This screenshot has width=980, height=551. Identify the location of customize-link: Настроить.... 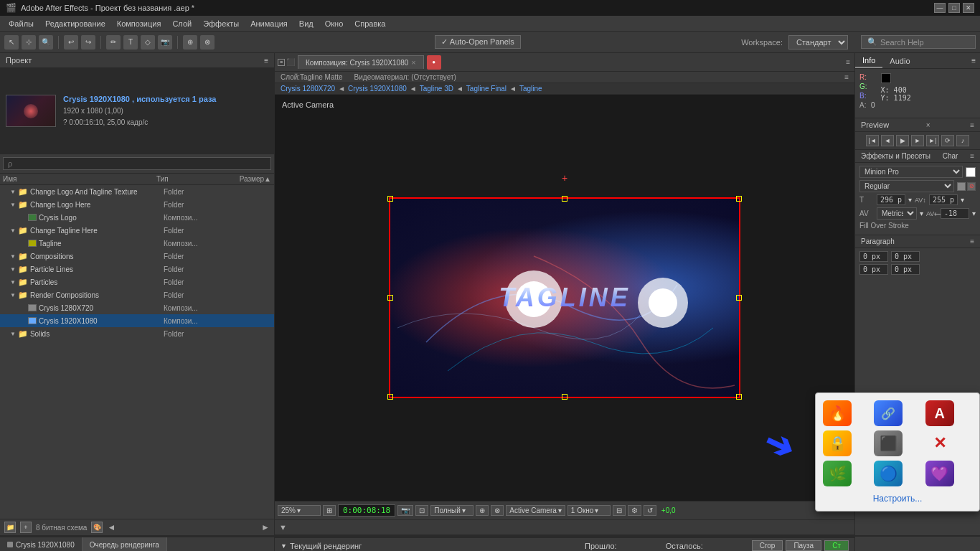
(897, 499).